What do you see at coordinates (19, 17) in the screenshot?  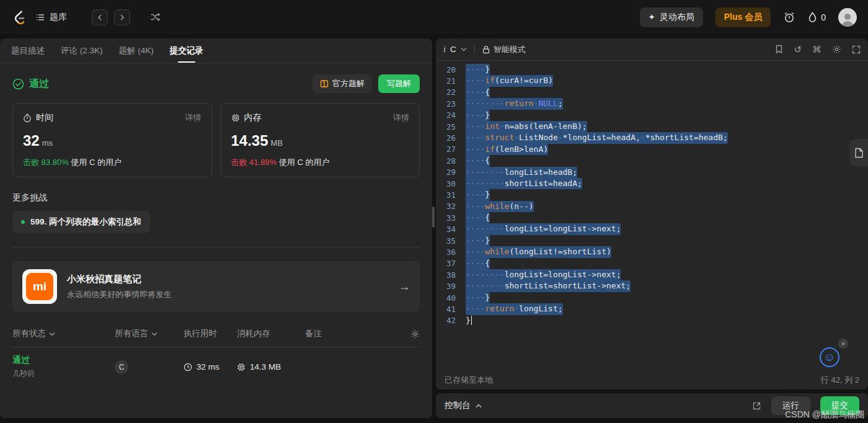 I see `leetcode-logo-icon` at bounding box center [19, 17].